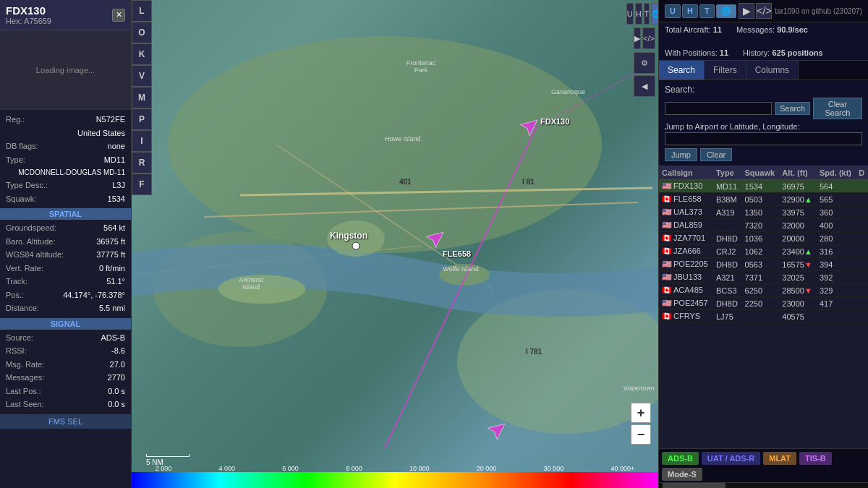  I want to click on cell-type: MD11, so click(728, 187).